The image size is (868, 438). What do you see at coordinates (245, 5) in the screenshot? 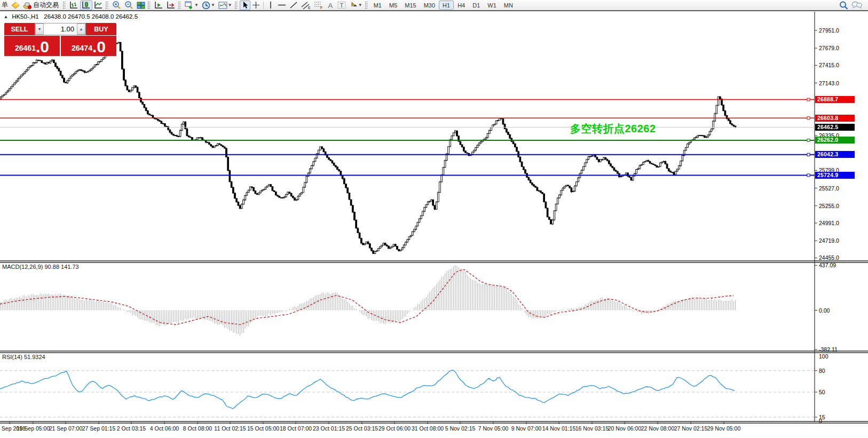
I see `cursor-button` at bounding box center [245, 5].